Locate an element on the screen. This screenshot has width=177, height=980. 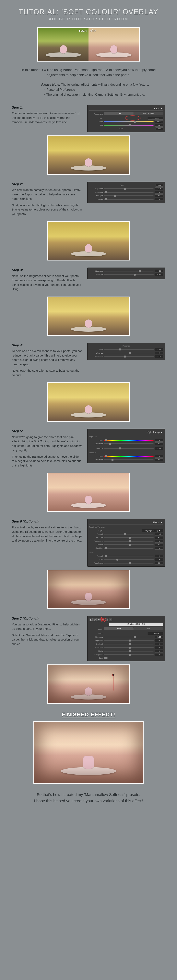
fill-slider is located at coordinates (129, 196).